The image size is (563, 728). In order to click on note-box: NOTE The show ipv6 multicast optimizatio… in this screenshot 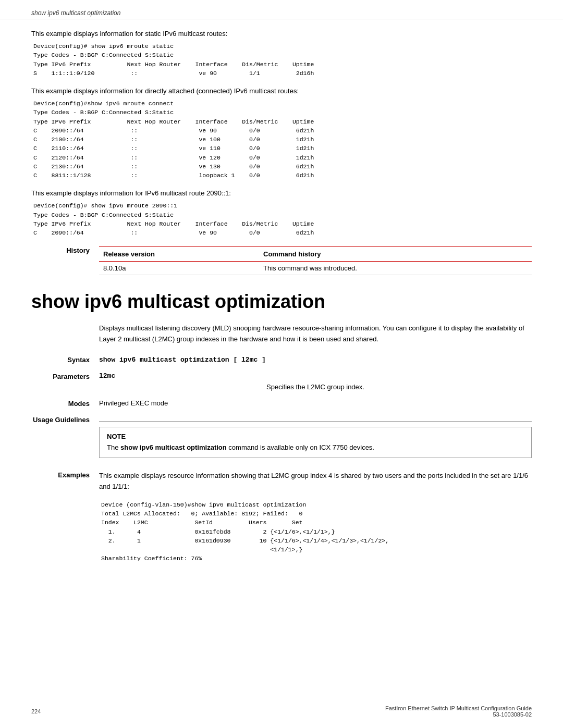, I will do `click(315, 443)`.